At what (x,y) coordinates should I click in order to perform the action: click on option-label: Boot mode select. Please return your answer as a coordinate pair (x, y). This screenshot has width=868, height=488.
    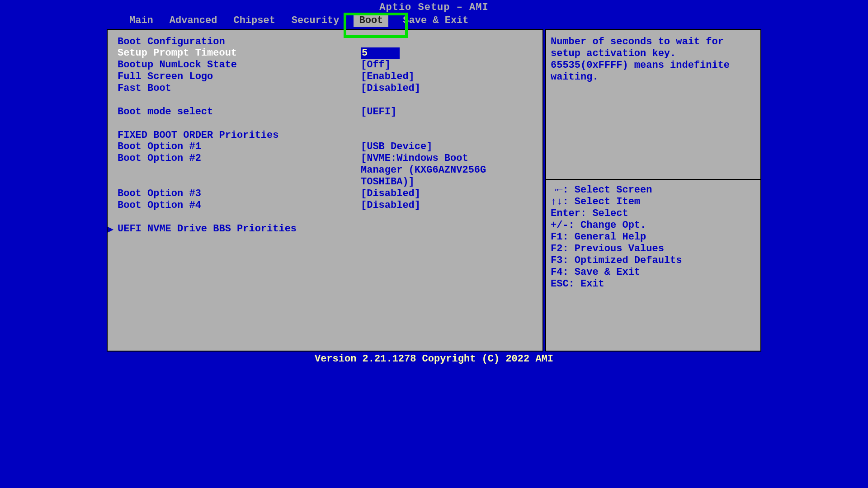
    Looking at the image, I should click on (239, 112).